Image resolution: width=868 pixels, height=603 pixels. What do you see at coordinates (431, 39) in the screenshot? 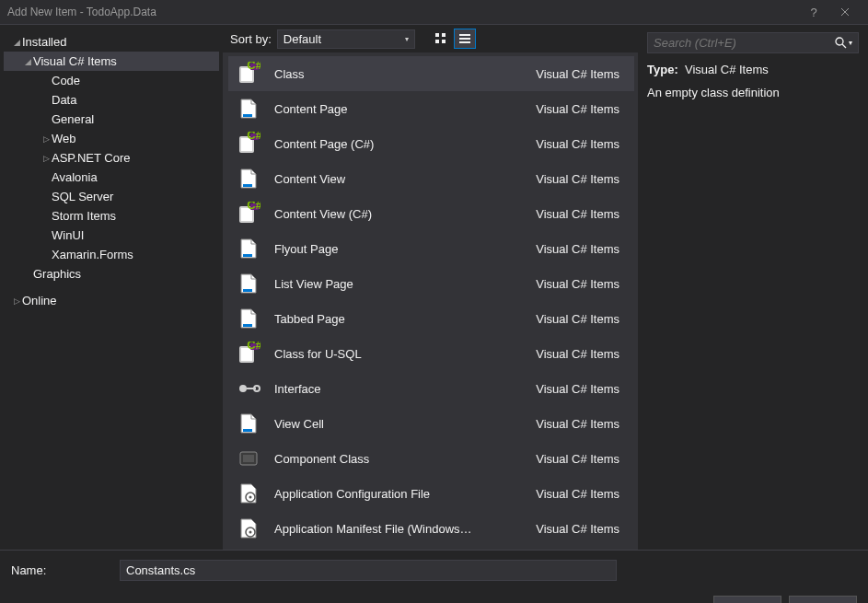
I see `center-toolbar: Sort by: Default ▾` at bounding box center [431, 39].